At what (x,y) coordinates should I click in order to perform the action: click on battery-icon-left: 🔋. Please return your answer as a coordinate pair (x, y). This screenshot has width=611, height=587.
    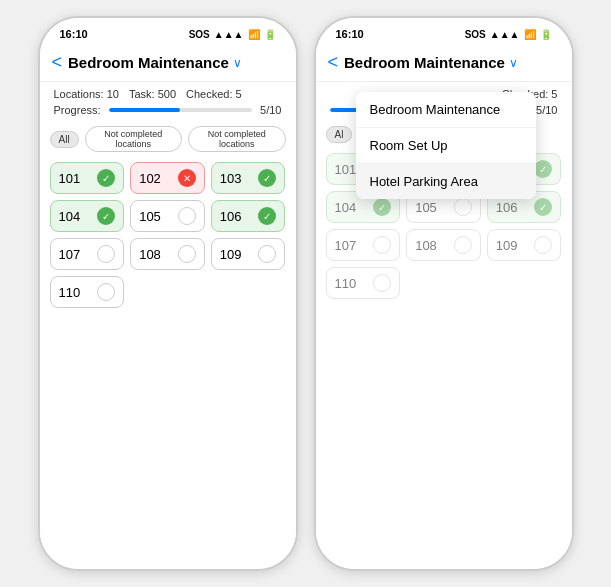
    Looking at the image, I should click on (270, 34).